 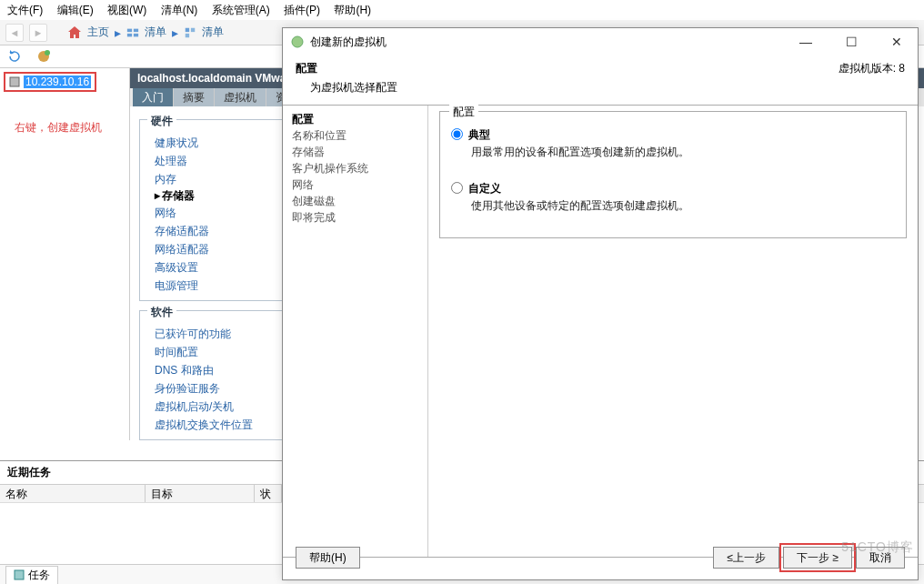 I want to click on menu-file: 文件(F), so click(x=25, y=10).